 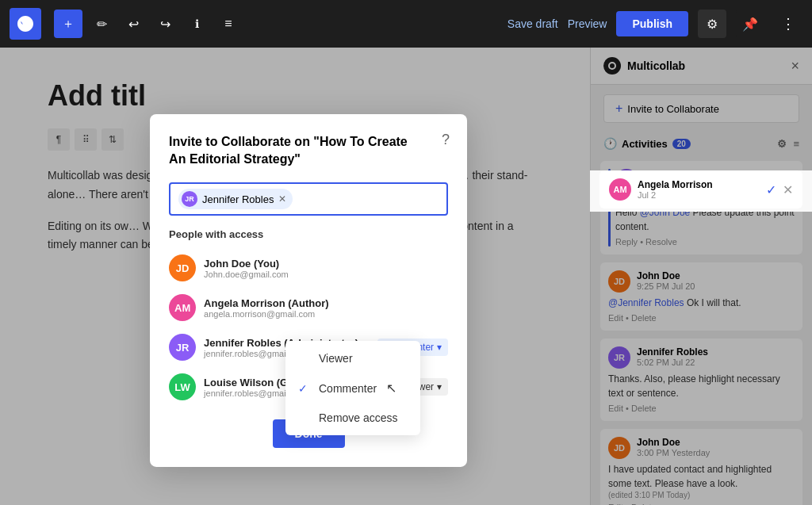 What do you see at coordinates (353, 388) in the screenshot?
I see `role-dropdown: Viewer ✓ Commenter ↖ Remove access` at bounding box center [353, 388].